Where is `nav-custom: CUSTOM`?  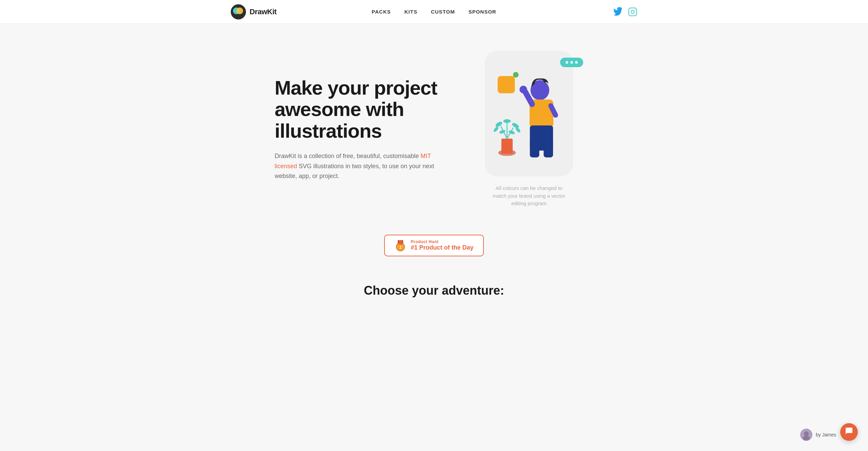 nav-custom: CUSTOM is located at coordinates (443, 12).